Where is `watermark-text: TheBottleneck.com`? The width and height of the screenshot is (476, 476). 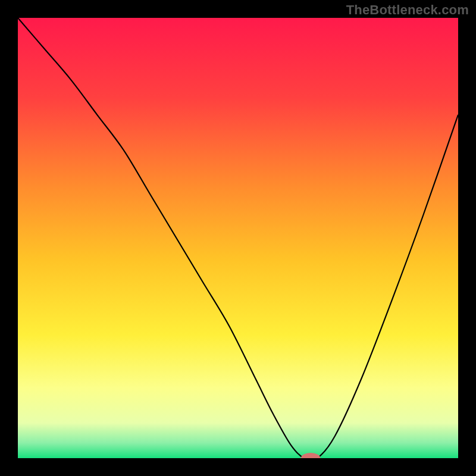
watermark-text: TheBottleneck.com is located at coordinates (408, 10).